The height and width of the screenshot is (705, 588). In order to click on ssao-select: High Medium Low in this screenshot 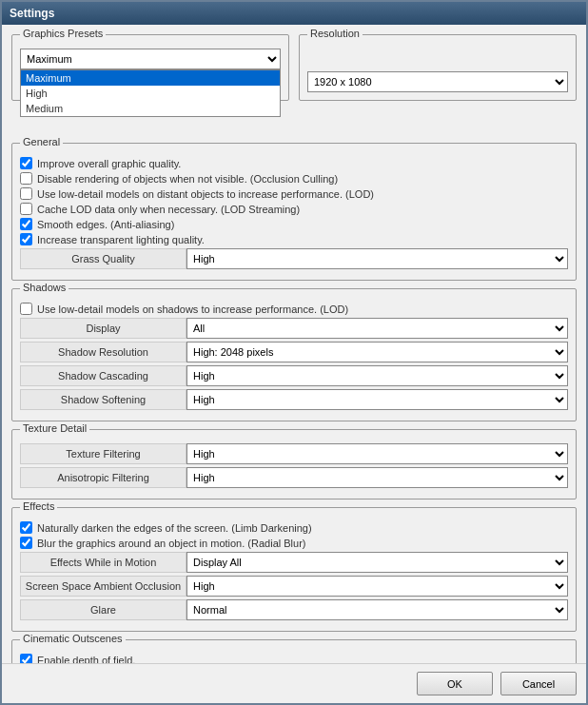, I will do `click(377, 586)`.